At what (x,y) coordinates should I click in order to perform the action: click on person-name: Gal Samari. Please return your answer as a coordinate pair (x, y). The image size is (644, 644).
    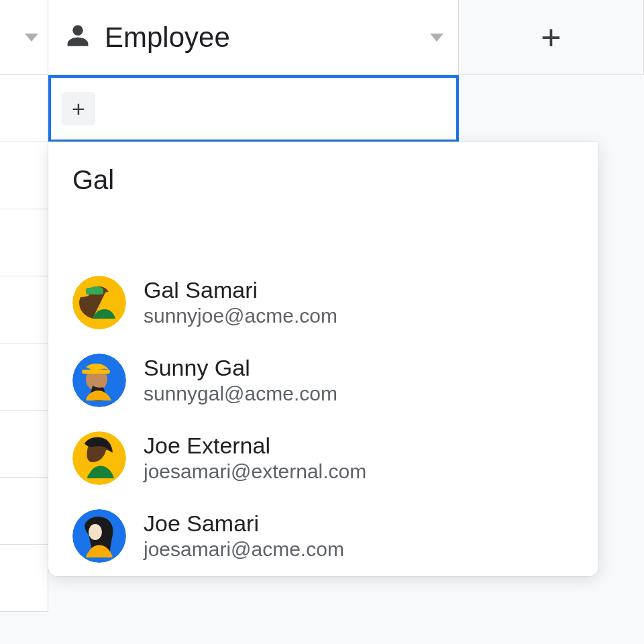
    Looking at the image, I should click on (240, 290).